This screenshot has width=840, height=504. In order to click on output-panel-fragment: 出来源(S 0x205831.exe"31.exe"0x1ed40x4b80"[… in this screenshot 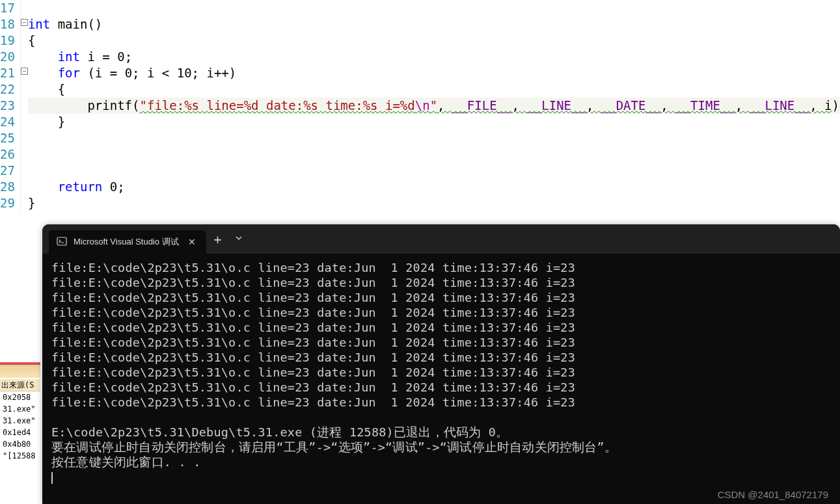, I will do `click(20, 412)`.